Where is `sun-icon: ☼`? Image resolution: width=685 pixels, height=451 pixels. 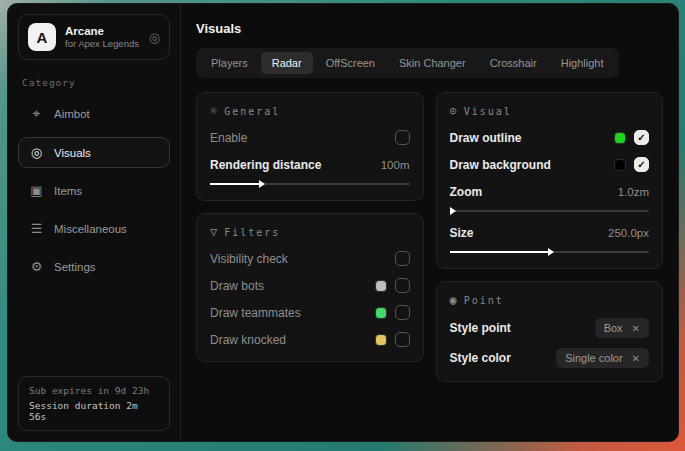 sun-icon: ☼ is located at coordinates (214, 111).